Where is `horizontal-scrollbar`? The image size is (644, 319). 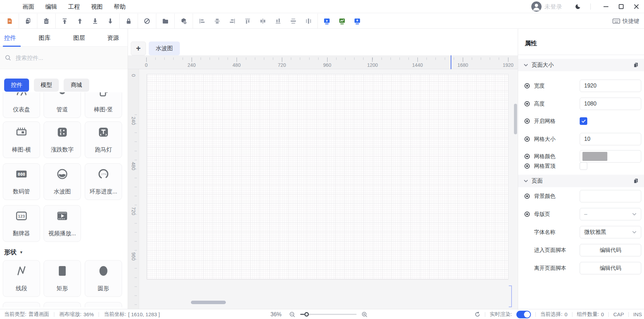 horizontal-scrollbar is located at coordinates (208, 302).